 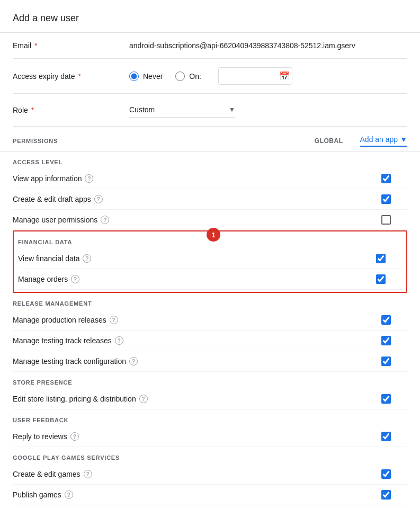 I want to click on permission-name: Manage user permissions ?, so click(x=189, y=220).